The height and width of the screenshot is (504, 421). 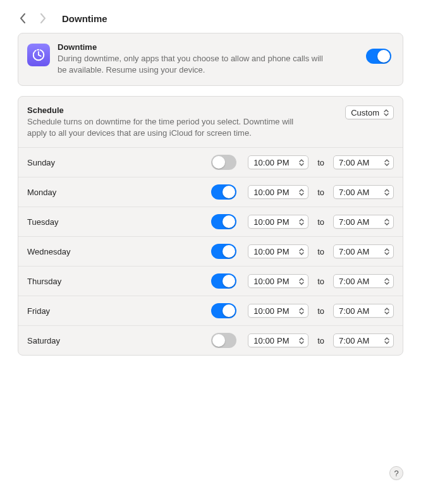 What do you see at coordinates (210, 59) in the screenshot?
I see `downtime-summary-card: Downtime During downtime, only apps that…` at bounding box center [210, 59].